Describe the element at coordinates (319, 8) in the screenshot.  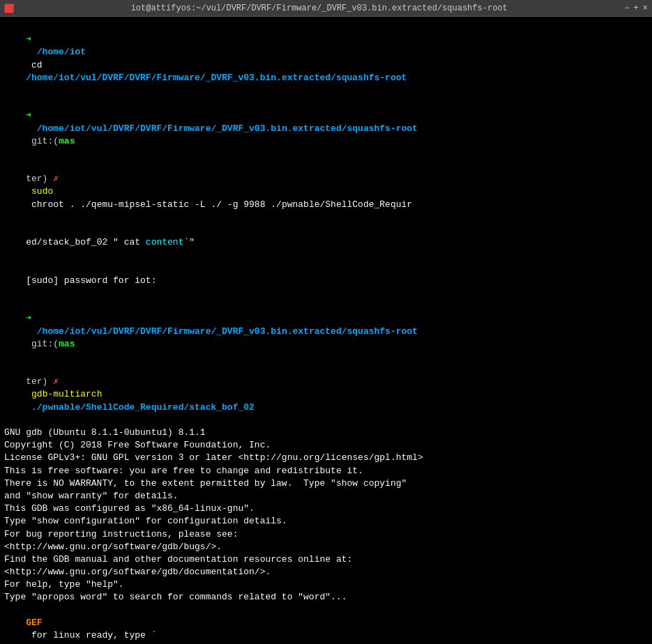
I see `titlebar-title: iot@attifyos:~/vul/DVRF/DVRF/Firmware/_D…` at that location.